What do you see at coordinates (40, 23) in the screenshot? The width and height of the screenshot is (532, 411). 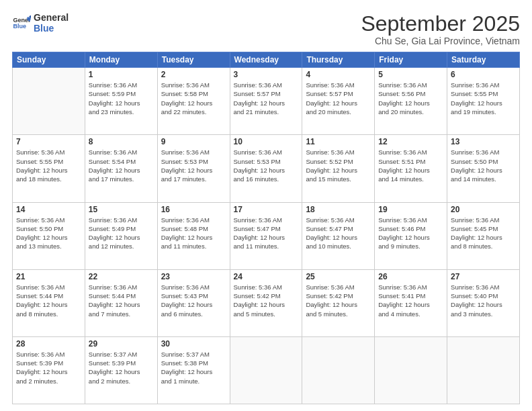 I see `logo: General Blue General Blue` at bounding box center [40, 23].